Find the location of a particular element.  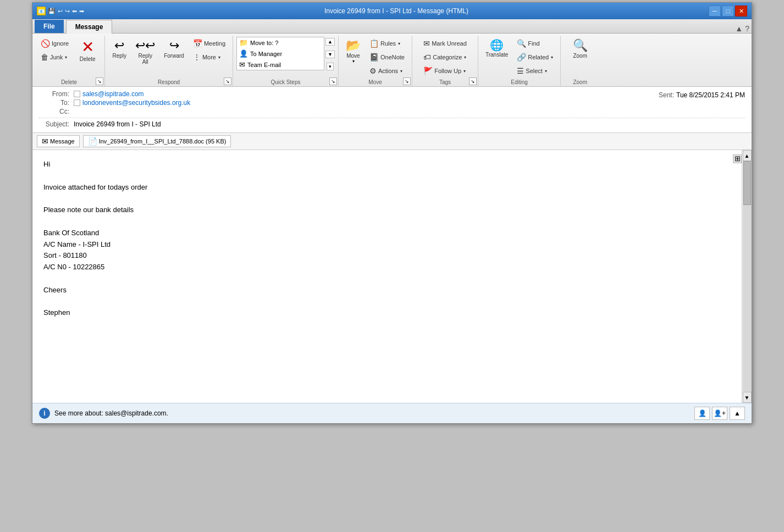

respond-col-right: 📅 Meeting ⋮ More ▾ is located at coordinates (209, 51).